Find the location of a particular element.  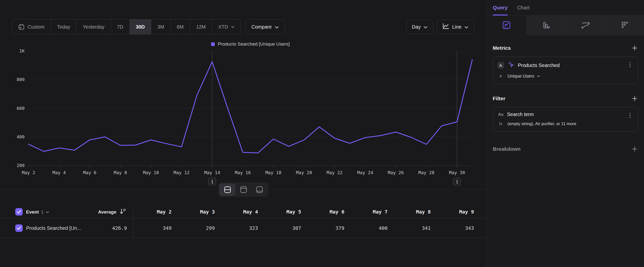

metric-menu-button is located at coordinates (630, 65).